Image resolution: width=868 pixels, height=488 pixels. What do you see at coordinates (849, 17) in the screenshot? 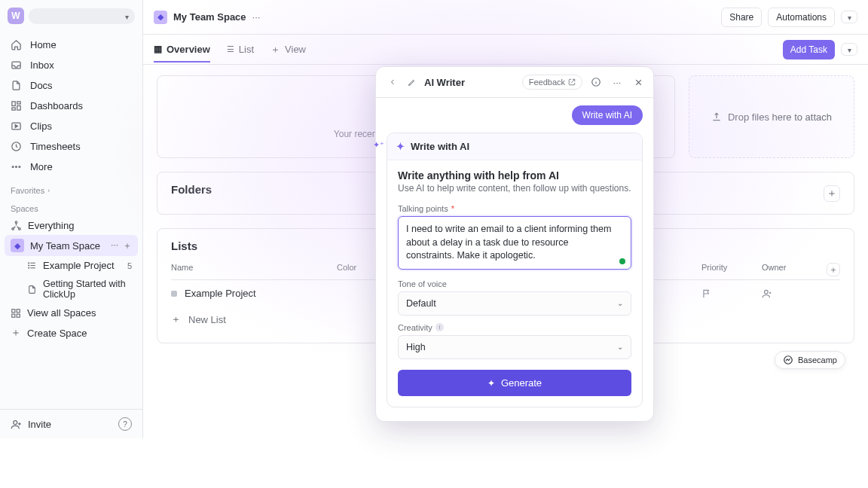
I see `automations-dropdown` at bounding box center [849, 17].